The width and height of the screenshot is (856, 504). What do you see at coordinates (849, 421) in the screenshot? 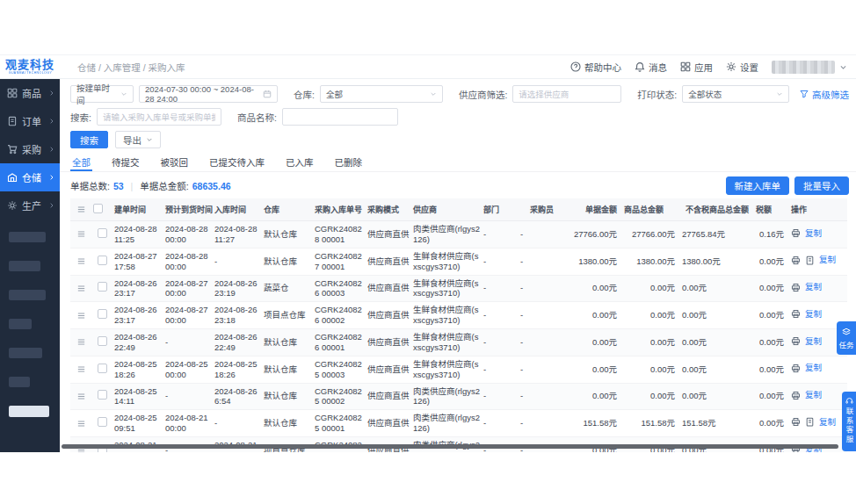
I see `customer-service-button: 联系客服` at bounding box center [849, 421].